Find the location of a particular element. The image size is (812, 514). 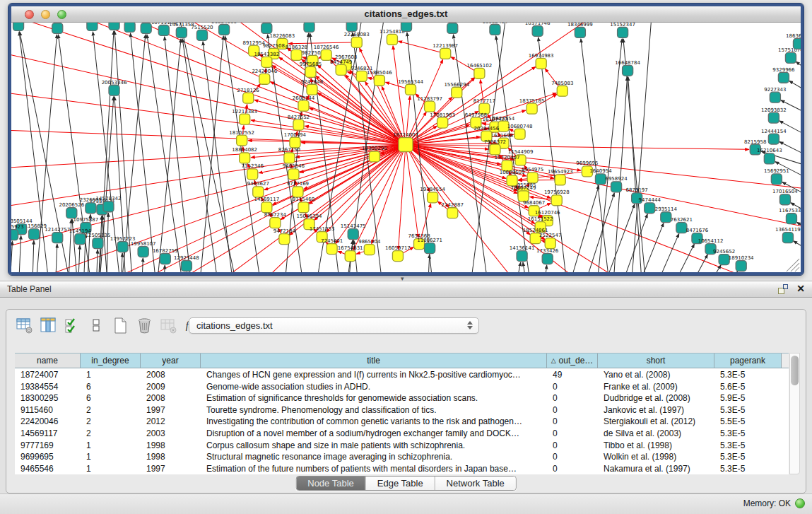

table-row: 1938455462009Genome-wide association stu… is located at coordinates (401, 387).